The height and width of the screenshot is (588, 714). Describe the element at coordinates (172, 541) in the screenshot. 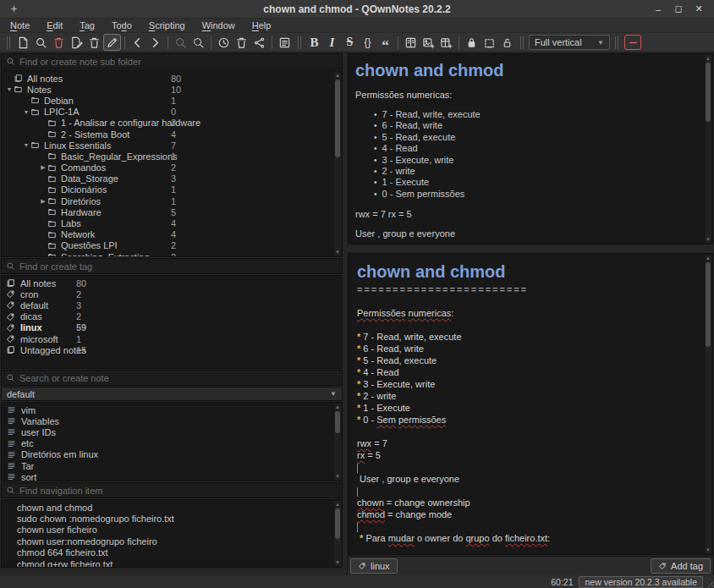

I see `navigation-item: chown user:nomedogrupo ficheiro` at that location.